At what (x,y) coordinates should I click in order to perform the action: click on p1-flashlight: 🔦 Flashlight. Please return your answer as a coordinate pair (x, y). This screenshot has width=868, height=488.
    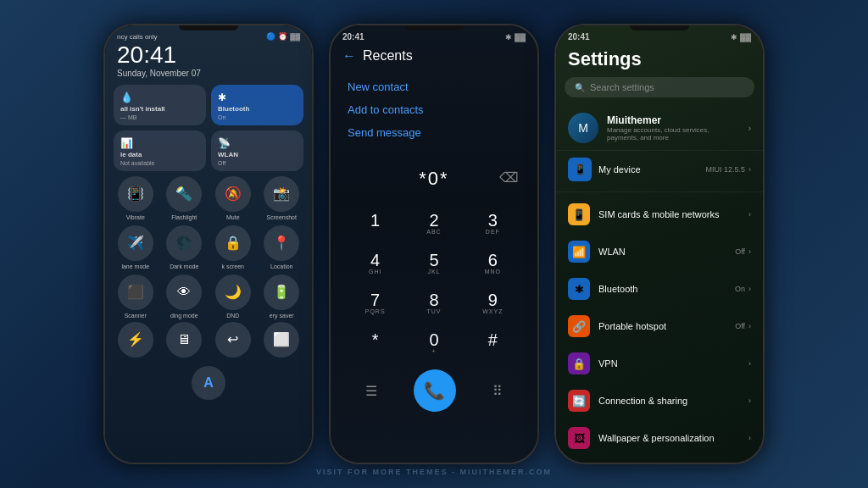
    Looking at the image, I should click on (185, 198).